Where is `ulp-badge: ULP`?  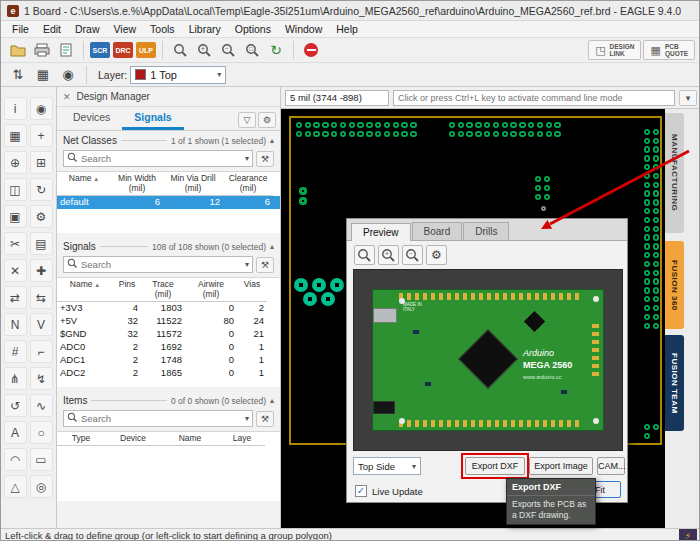 ulp-badge: ULP is located at coordinates (146, 50).